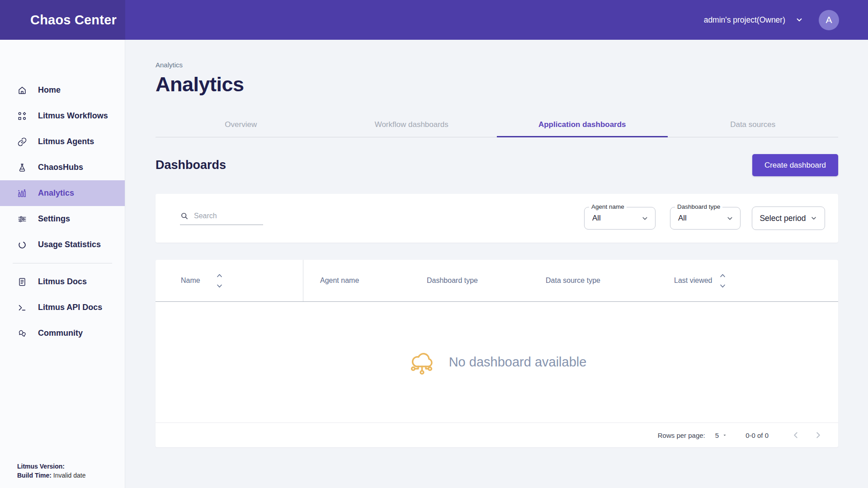  I want to click on sidebar-item-label: Analytics, so click(56, 193).